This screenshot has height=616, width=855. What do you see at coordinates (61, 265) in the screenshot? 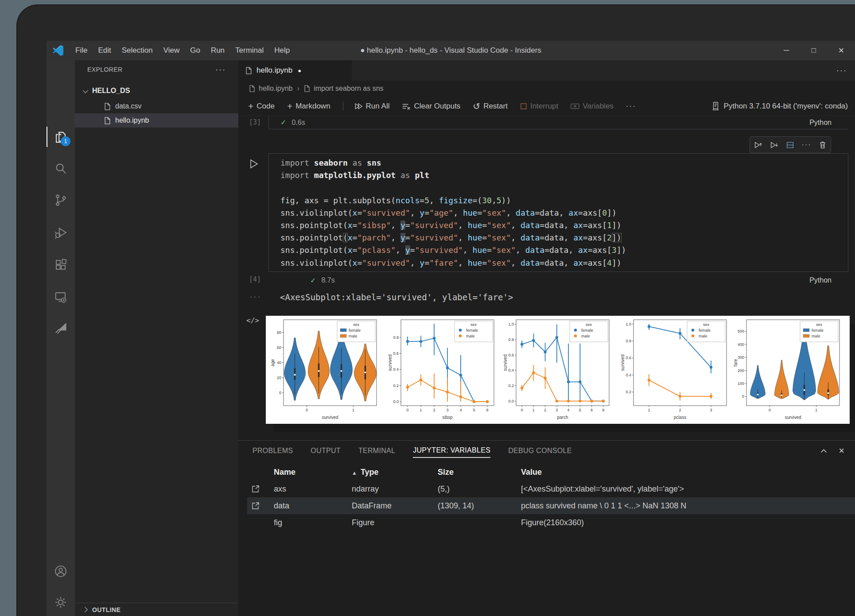
I see `extensions-icon` at bounding box center [61, 265].